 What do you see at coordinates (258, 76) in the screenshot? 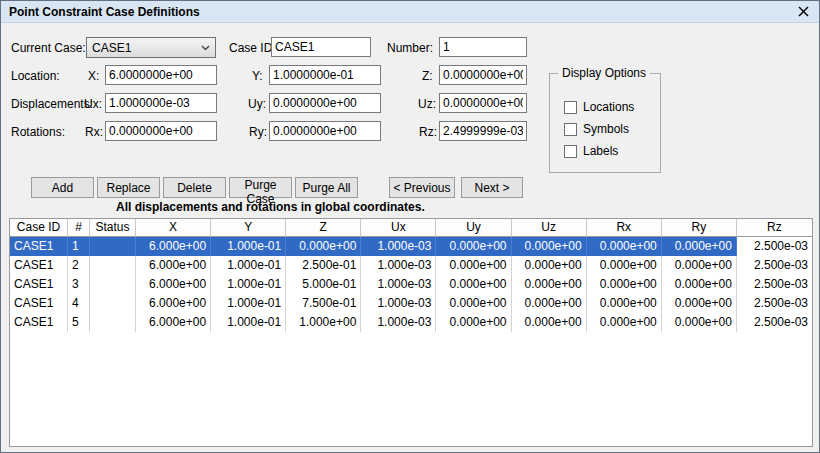
I see `y-label: Y:` at bounding box center [258, 76].